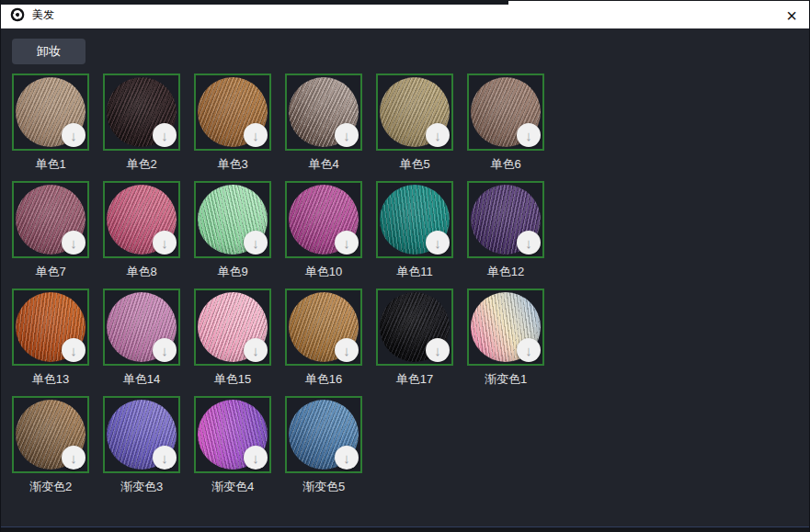  I want to click on tile-label: 单色6, so click(506, 164).